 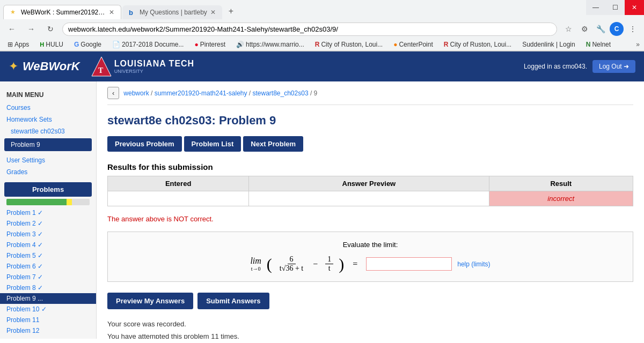 What do you see at coordinates (21, 44) in the screenshot?
I see `apps-label: Apps` at bounding box center [21, 44].